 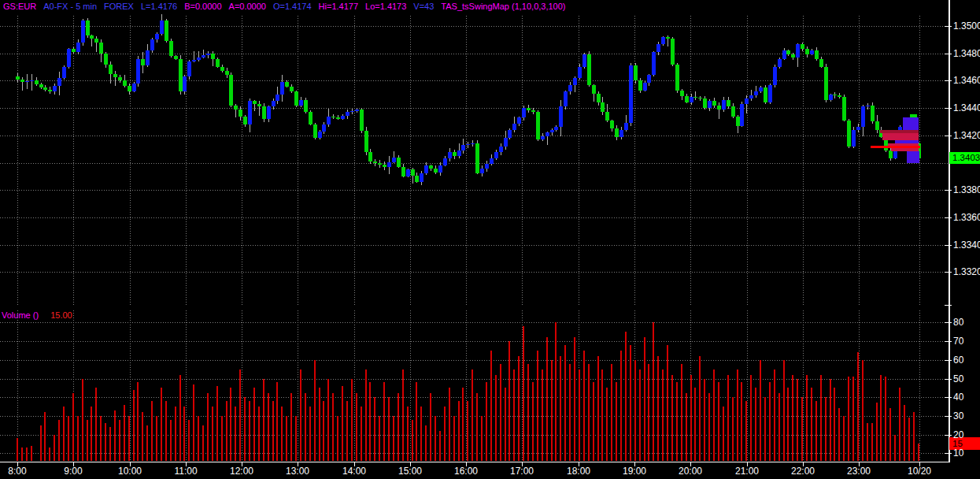 What do you see at coordinates (919, 471) in the screenshot?
I see `time-axis-label: 10/20` at bounding box center [919, 471].